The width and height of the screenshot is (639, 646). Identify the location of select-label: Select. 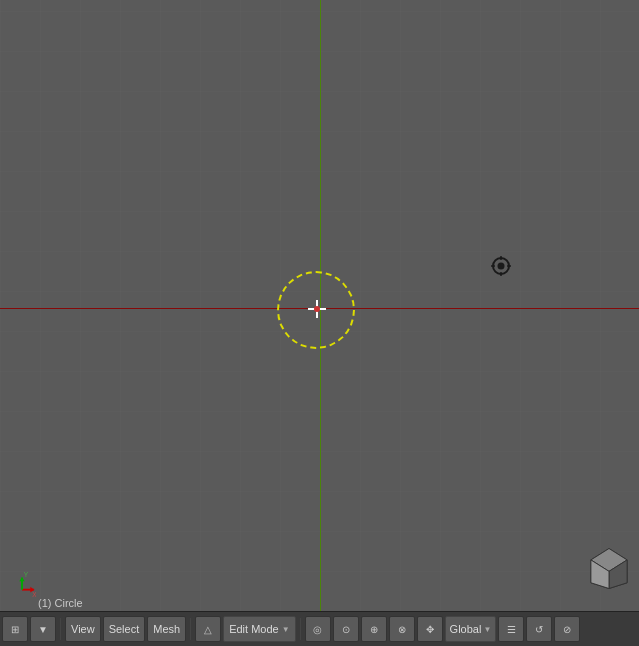
(124, 629).